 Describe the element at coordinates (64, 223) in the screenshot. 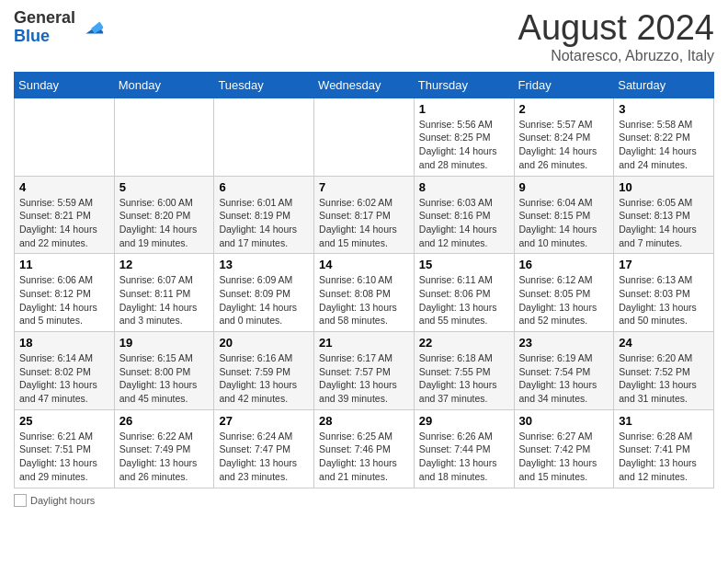

I see `day-info: Sunrise: 5:59 AM Sunset: 8:21 PM Dayligh…` at that location.